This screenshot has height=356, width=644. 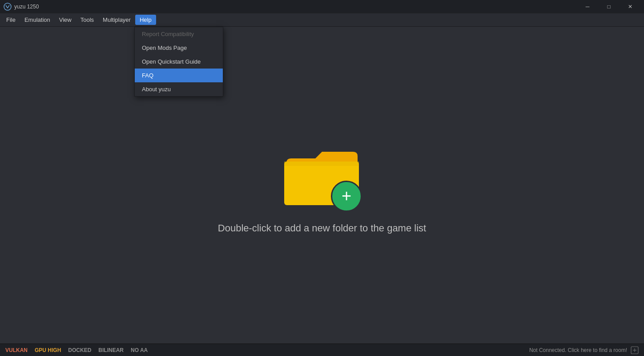 What do you see at coordinates (139, 350) in the screenshot?
I see `status-no-aa: NO AA` at bounding box center [139, 350].